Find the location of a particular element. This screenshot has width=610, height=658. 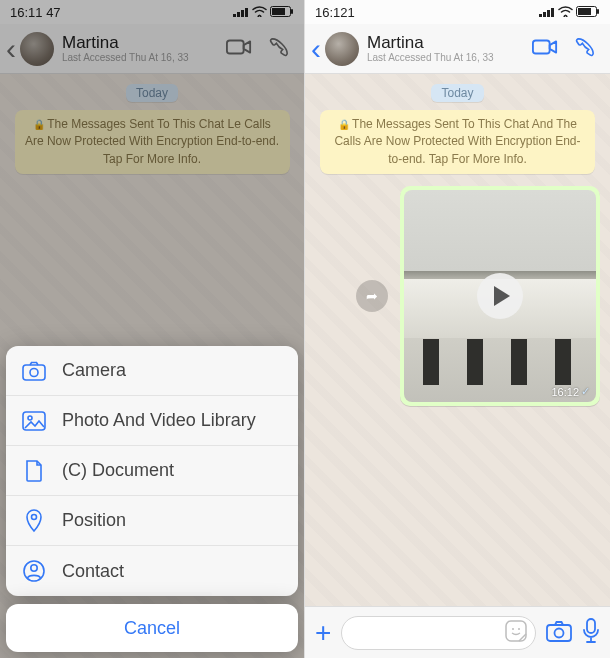

video-thumbnail: 16:12 ✓ is located at coordinates (500, 296).